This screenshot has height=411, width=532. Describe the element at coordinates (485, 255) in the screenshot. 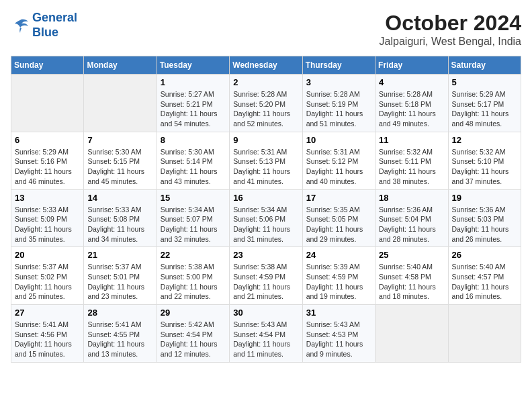

I see `day-number: 26` at that location.